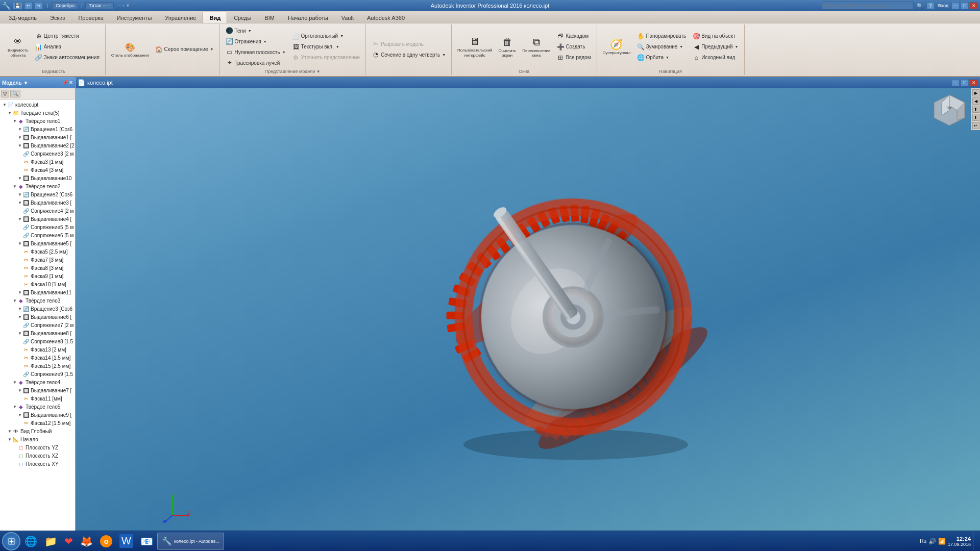 The image size is (980, 551). Describe the element at coordinates (181, 17) in the screenshot. I see `tab-manage: Управление` at that location.